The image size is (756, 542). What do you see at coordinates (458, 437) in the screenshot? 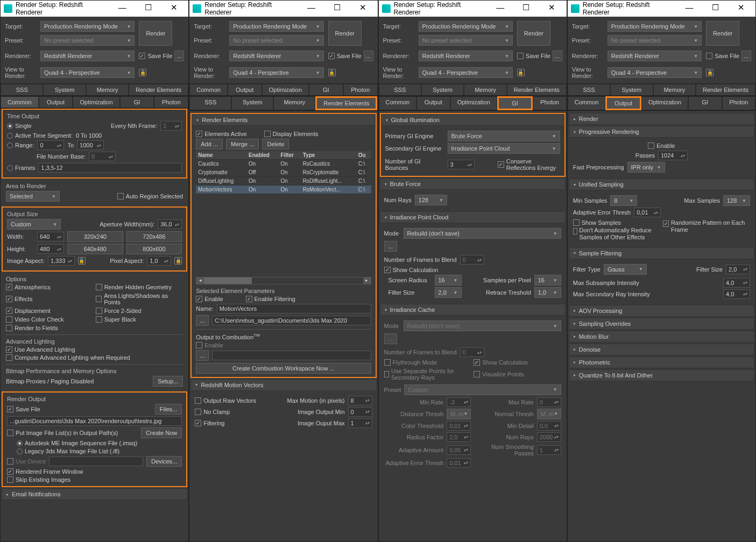
I see `radius-factor-spinner: 2,0▴▾` at bounding box center [458, 437].